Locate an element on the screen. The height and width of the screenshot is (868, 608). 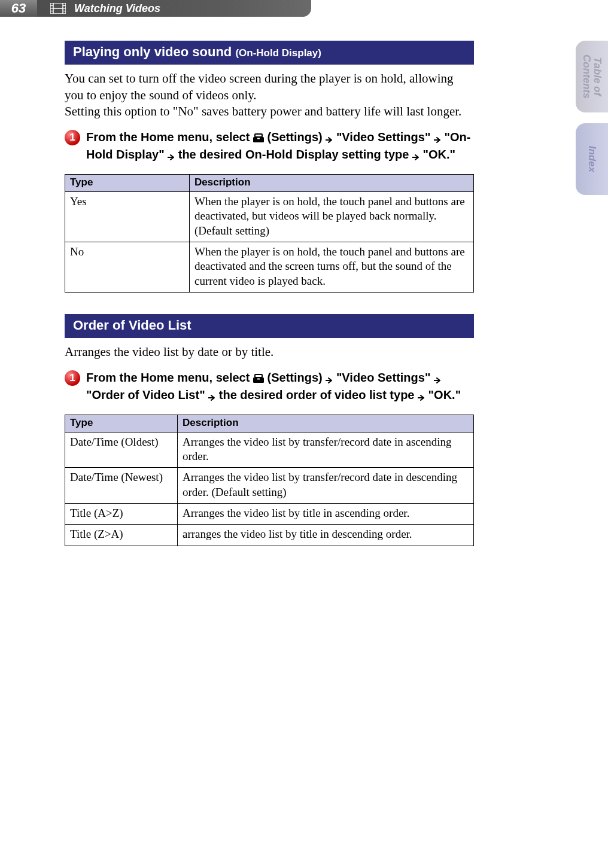
section-heading-main: Order of Video List is located at coordinates (132, 325).